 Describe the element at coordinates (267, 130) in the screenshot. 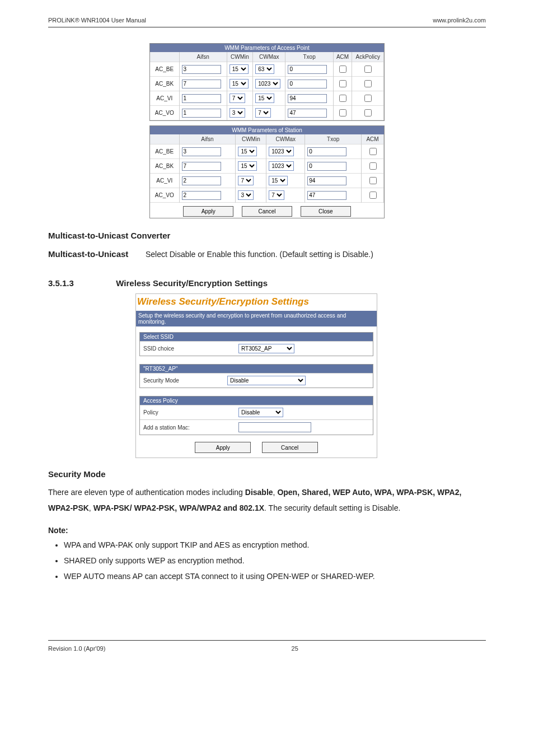

I see `wmm-sta-title: WMM Parameters of Station` at that location.